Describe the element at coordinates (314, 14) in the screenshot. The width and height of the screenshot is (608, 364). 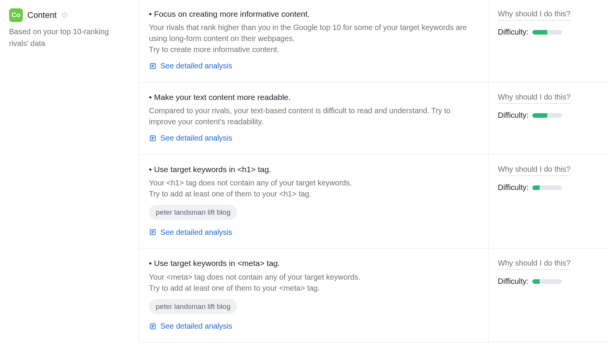
I see `recommendation-title: •Focus on creating more informative cont…` at that location.